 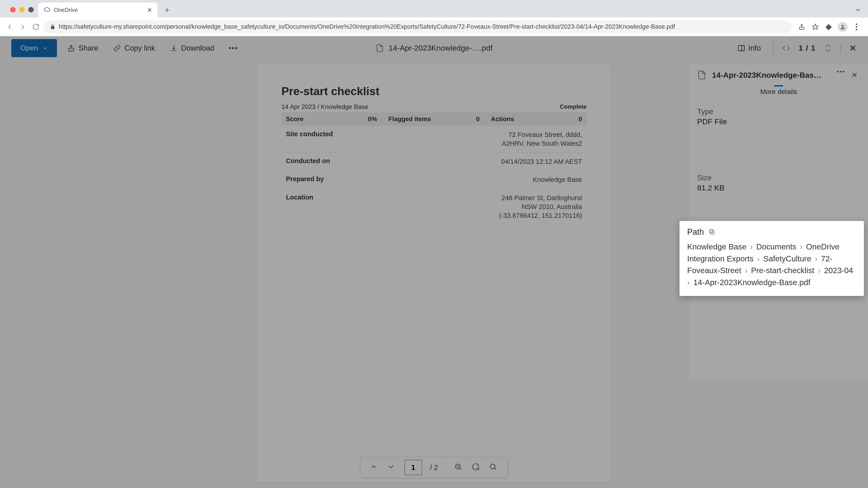 What do you see at coordinates (829, 27) in the screenshot?
I see `address-bar-actions` at bounding box center [829, 27].